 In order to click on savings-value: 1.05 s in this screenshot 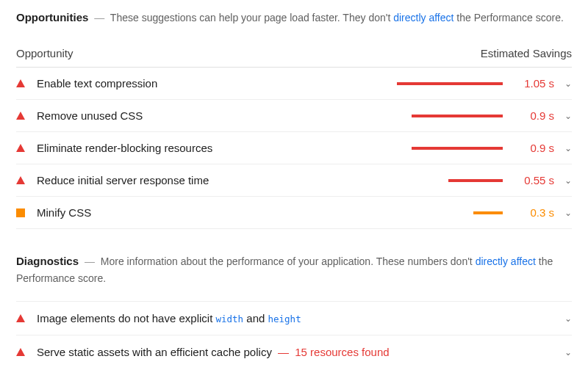, I will do `click(535, 84)`.